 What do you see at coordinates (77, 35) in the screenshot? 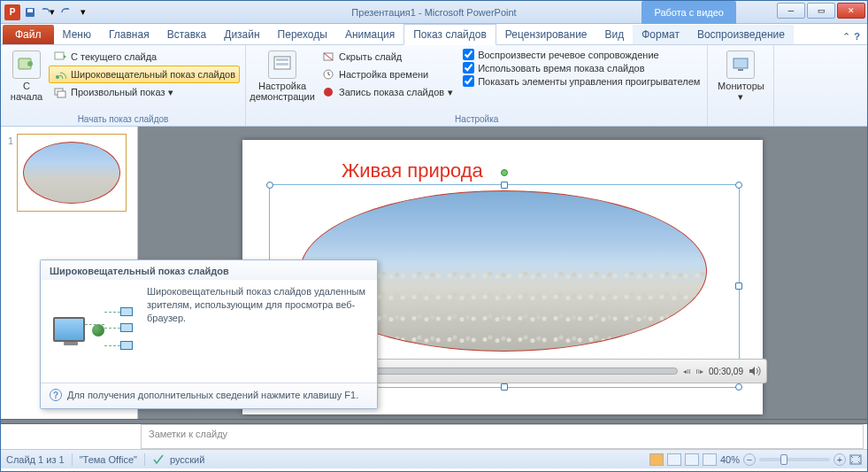
I see `tab-menu: Меню` at bounding box center [77, 35].